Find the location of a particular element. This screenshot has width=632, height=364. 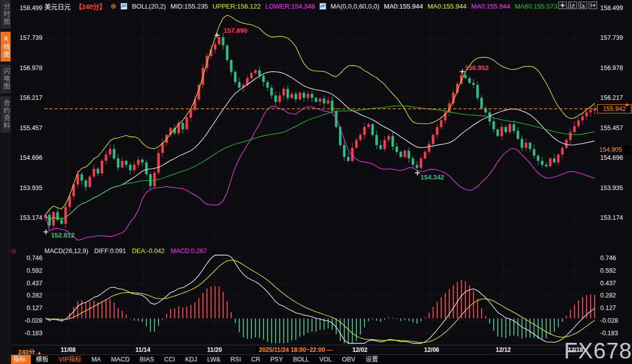

svg-text: 152.812 is located at coordinates (63, 235).